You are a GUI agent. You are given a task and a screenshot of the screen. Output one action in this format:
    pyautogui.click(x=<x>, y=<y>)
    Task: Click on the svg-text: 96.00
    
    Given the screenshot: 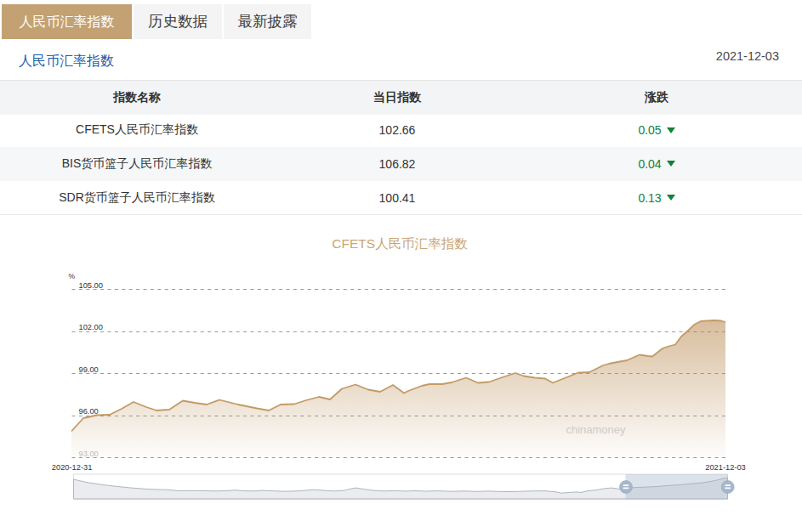 What is the action you would take?
    pyautogui.click(x=88, y=411)
    